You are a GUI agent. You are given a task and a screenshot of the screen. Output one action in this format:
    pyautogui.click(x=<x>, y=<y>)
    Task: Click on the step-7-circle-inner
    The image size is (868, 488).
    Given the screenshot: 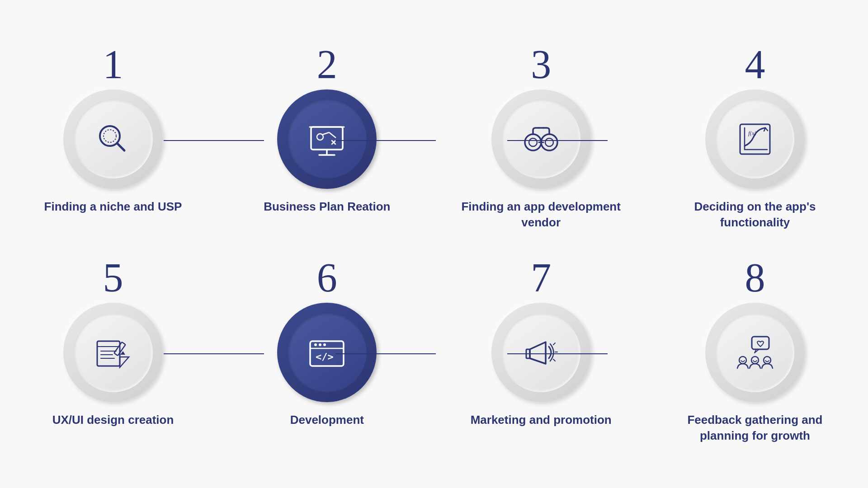 What is the action you would take?
    pyautogui.click(x=541, y=352)
    